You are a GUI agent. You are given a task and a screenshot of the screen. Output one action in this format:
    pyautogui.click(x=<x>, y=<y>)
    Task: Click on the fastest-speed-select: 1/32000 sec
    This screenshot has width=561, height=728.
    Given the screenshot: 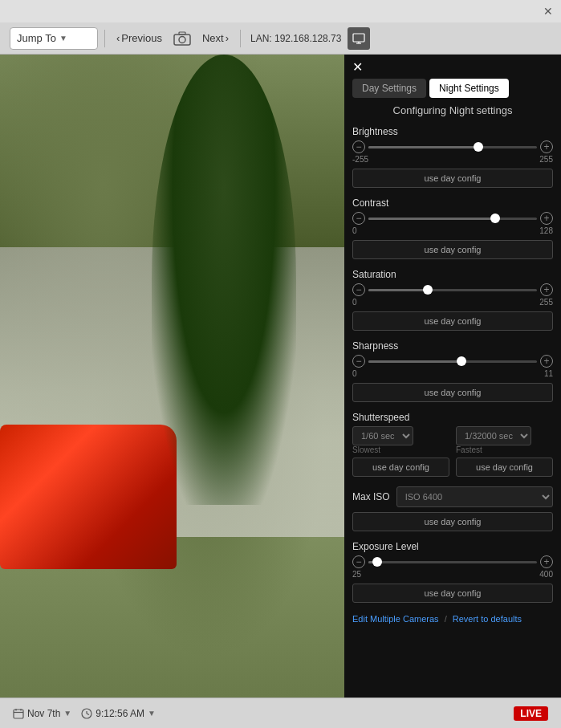 What is the action you would take?
    pyautogui.click(x=494, y=436)
    